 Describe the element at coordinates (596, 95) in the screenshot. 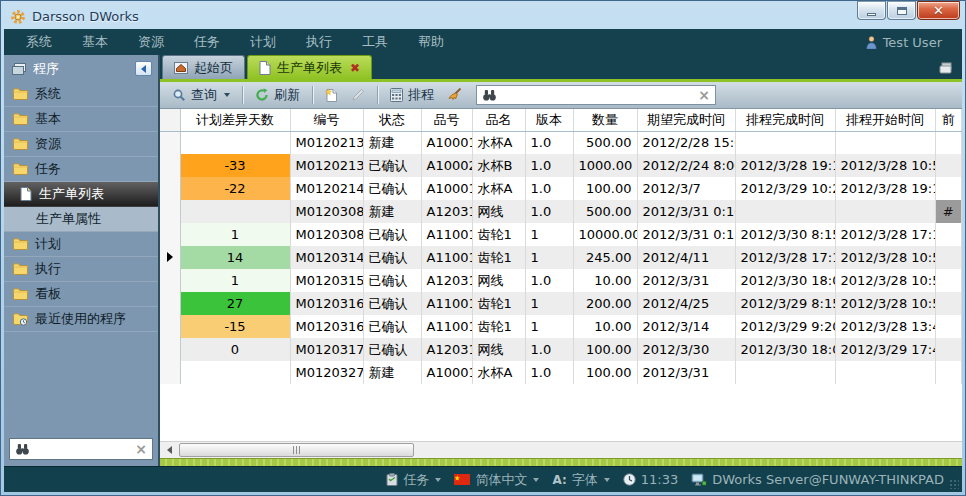

I see `table-search-box: ×` at that location.